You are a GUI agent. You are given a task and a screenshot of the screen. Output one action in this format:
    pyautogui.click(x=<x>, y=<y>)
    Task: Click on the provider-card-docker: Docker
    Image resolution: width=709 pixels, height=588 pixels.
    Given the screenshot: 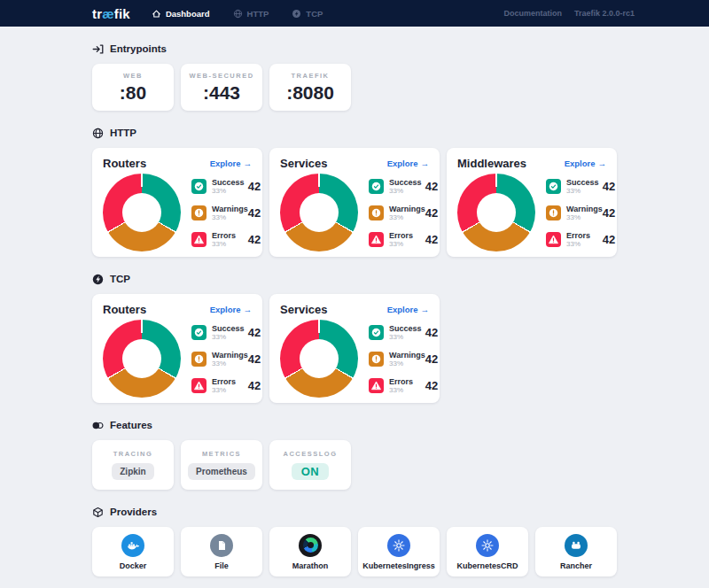 What is the action you would take?
    pyautogui.click(x=133, y=552)
    